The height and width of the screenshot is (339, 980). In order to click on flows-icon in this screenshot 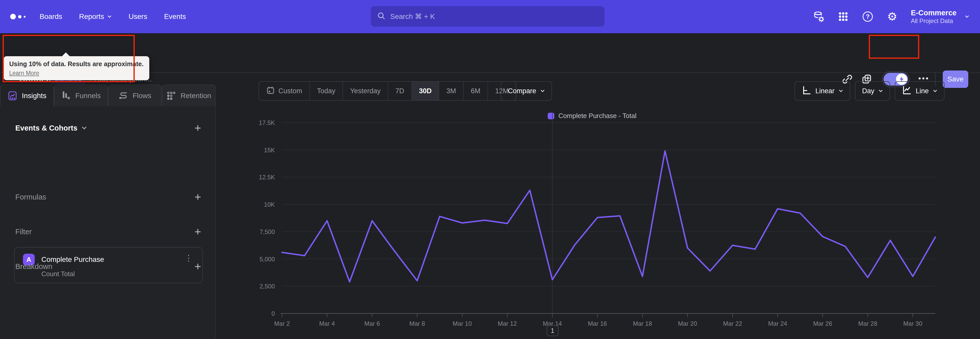, I will do `click(123, 96)`.